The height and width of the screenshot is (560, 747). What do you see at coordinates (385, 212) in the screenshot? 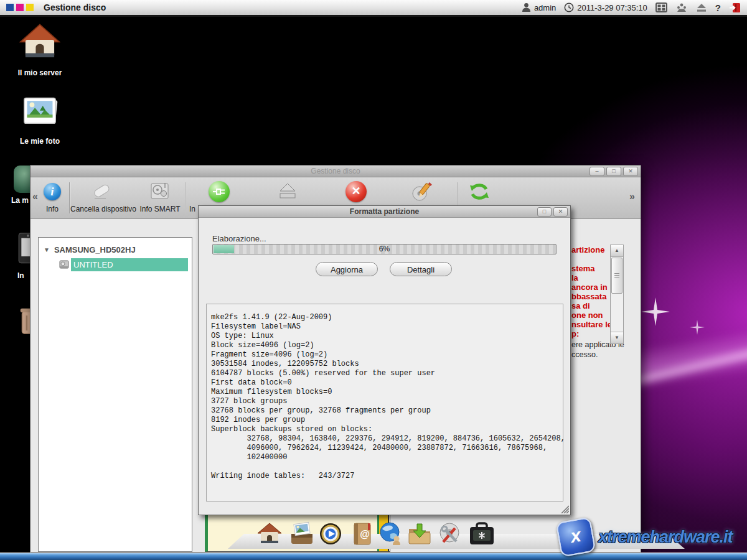
I see `dialog-title: Formatta partizione` at bounding box center [385, 212].